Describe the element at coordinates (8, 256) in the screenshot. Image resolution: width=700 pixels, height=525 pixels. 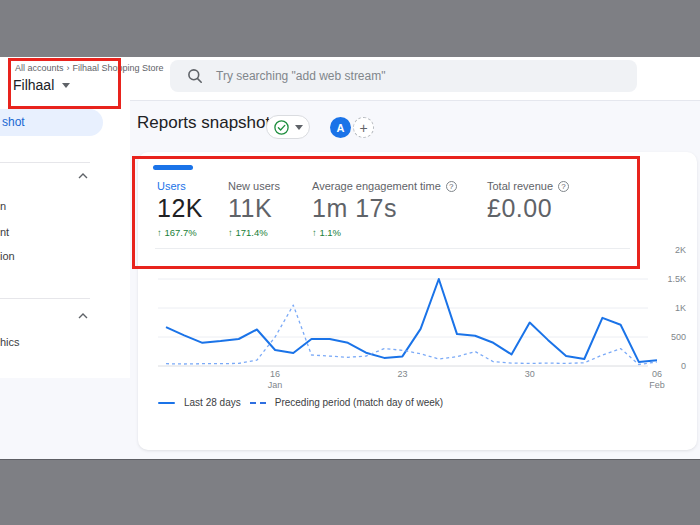
I see `sidebar-item-monetization: ion` at that location.